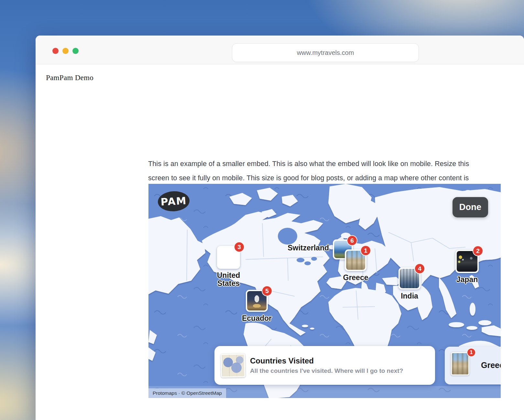 This screenshot has width=524, height=420. Describe the element at coordinates (229, 279) in the screenshot. I see `marker-country-label: United States` at that location.